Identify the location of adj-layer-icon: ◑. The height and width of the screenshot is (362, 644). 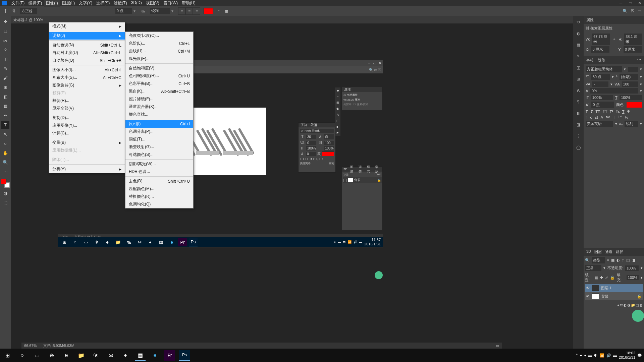
(629, 305).